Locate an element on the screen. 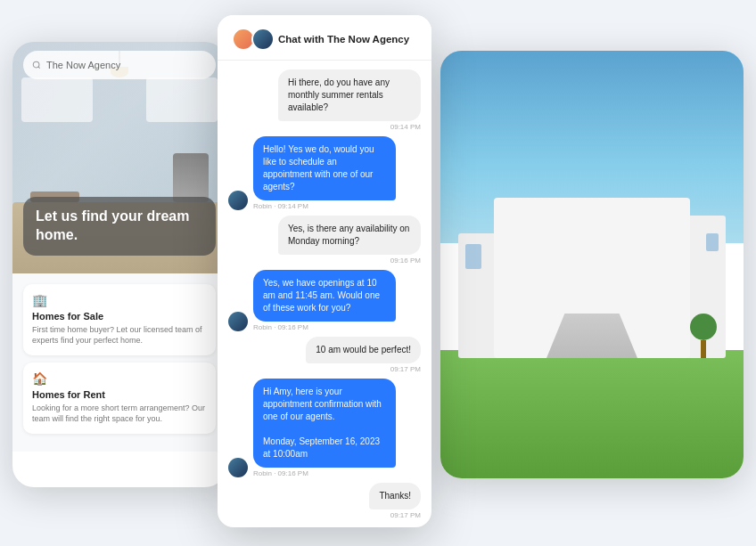 The image size is (756, 546). search-placeholder: The Now Agency is located at coordinates (84, 65).